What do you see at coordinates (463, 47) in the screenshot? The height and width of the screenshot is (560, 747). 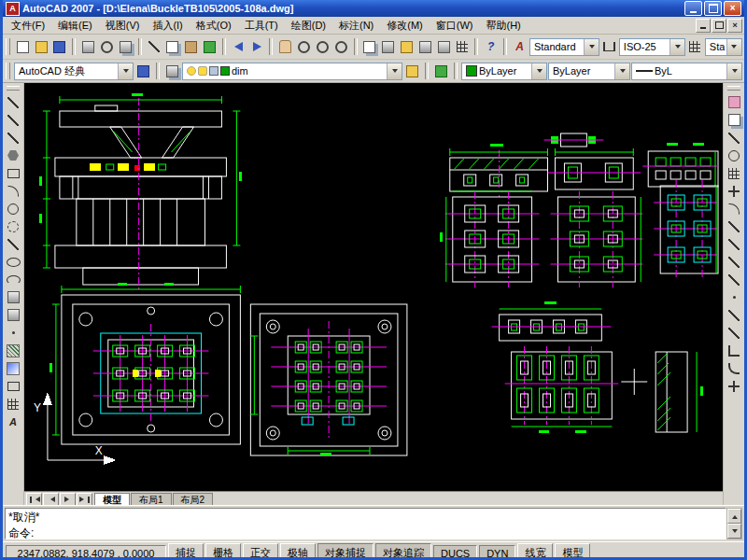 I see `quickcalc-button` at bounding box center [463, 47].